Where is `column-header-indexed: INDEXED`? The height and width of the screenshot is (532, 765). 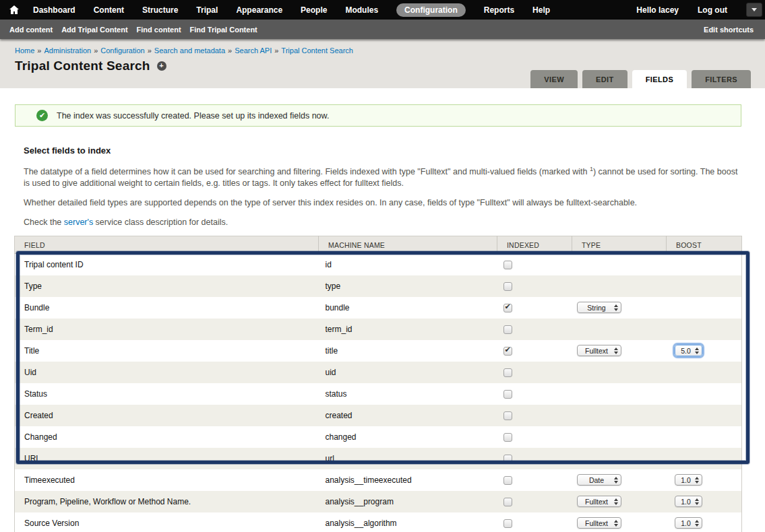
column-header-indexed: INDEXED is located at coordinates (535, 245).